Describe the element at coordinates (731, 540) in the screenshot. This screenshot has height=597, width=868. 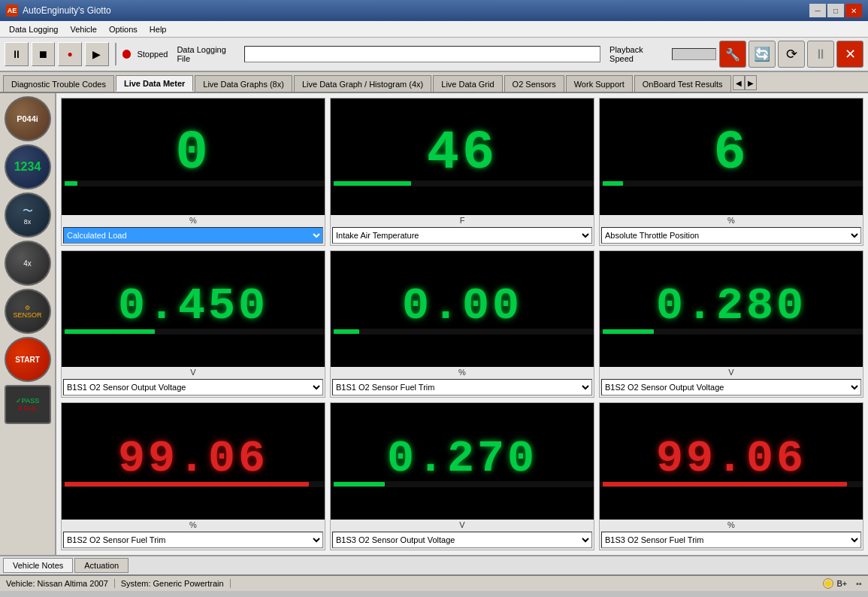
I see `meter-select-8: B1S3 O2 Sensor Fuel Trim` at that location.